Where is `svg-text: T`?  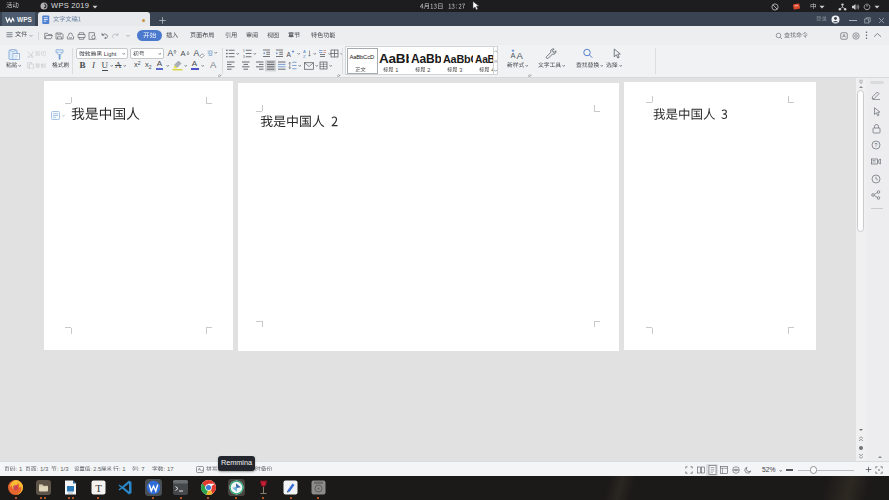 svg-text: T is located at coordinates (98, 487).